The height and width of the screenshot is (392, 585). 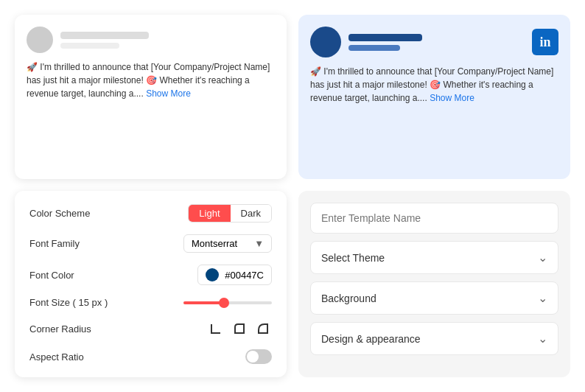 What do you see at coordinates (55, 243) in the screenshot?
I see `font-family-label: Font Family` at bounding box center [55, 243].